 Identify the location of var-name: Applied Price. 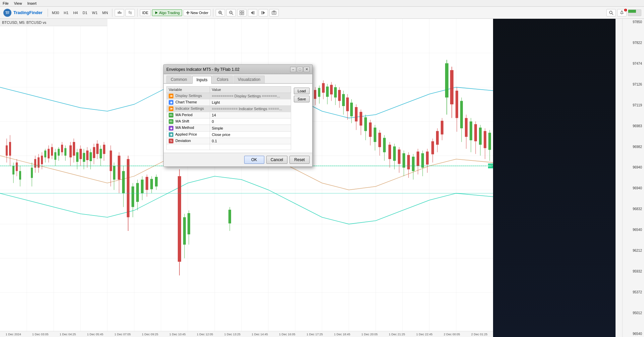
(186, 134).